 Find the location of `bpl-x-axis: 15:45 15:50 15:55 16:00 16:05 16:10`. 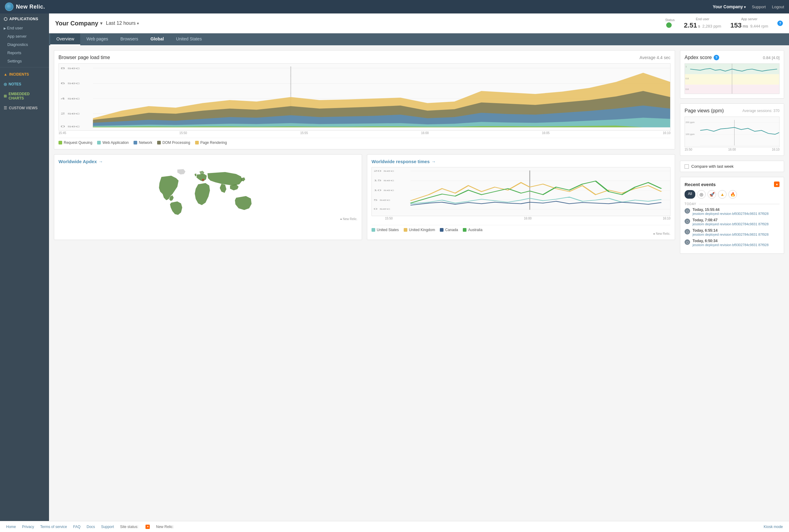

bpl-x-axis: 15:45 15:50 15:55 16:00 16:05 16:10 is located at coordinates (365, 133).